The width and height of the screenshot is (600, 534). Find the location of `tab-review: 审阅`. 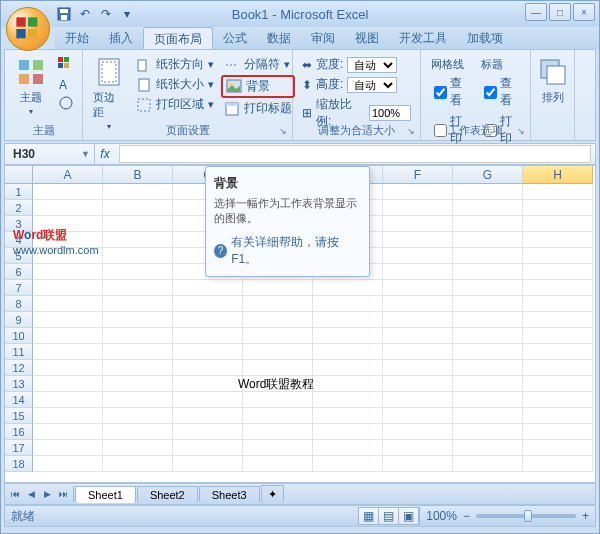

tab-review: 审阅 is located at coordinates (323, 38).